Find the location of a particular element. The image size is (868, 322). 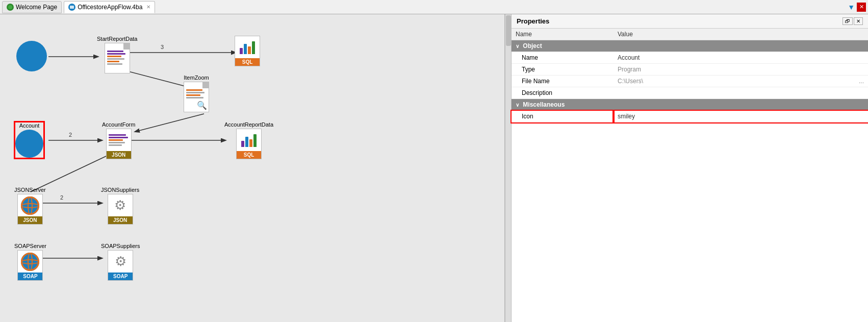

node-soapsuppliers: SOAPSuppliers ⚙ SOAP is located at coordinates (120, 262).